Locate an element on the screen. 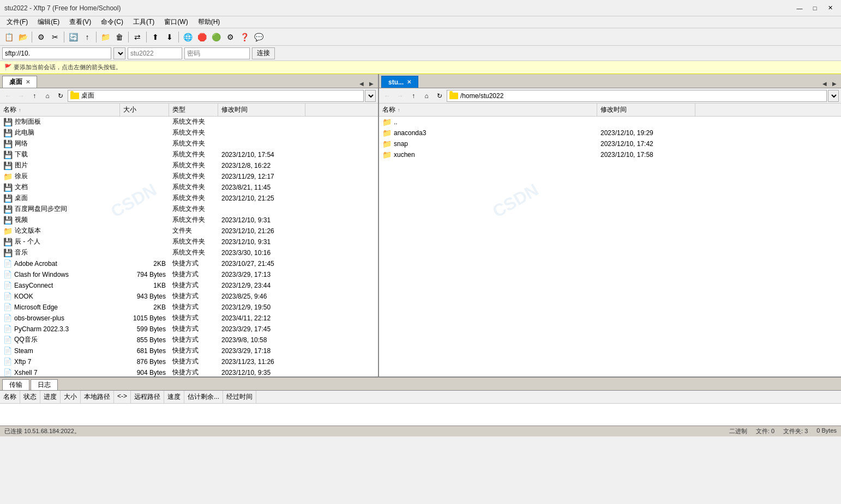 The width and height of the screenshot is (841, 504). close-button: ✕ is located at coordinates (830, 8).